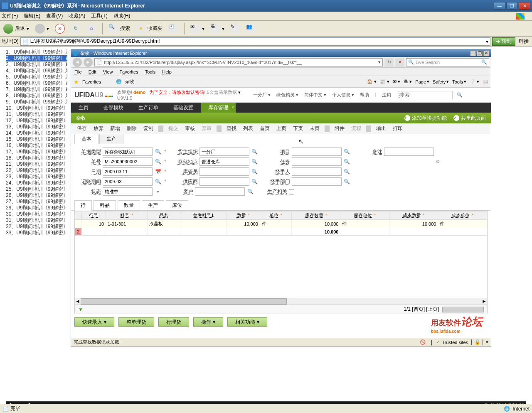 This screenshot has width=532, height=413. What do you see at coordinates (460, 95) in the screenshot?
I see `search-icon: 🔍` at bounding box center [460, 95].